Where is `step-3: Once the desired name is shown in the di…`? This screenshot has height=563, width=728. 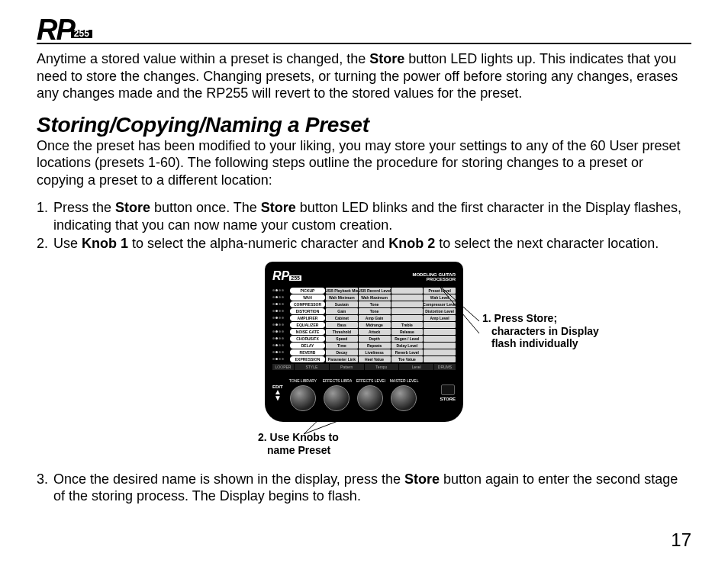
step-3: Once the desired name is shown in the di… is located at coordinates (364, 488).